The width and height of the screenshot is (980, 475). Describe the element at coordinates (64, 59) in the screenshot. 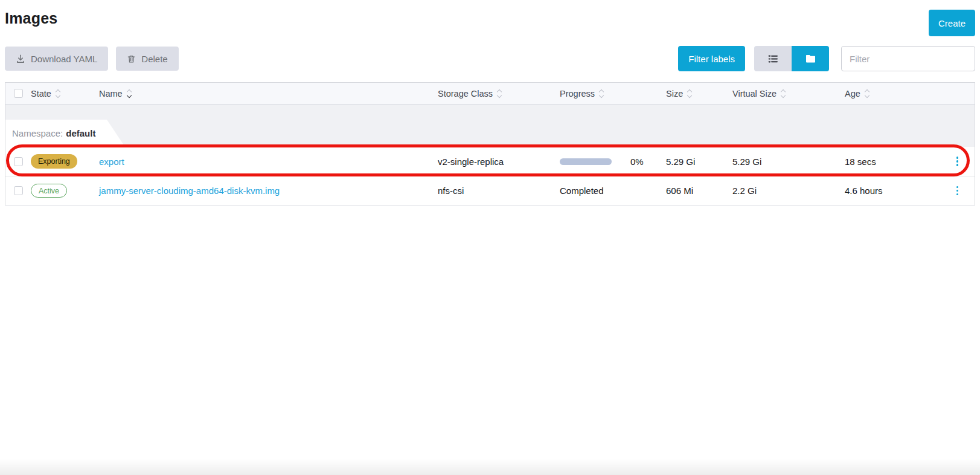

I see `download-yaml-label: Download YAML` at that location.